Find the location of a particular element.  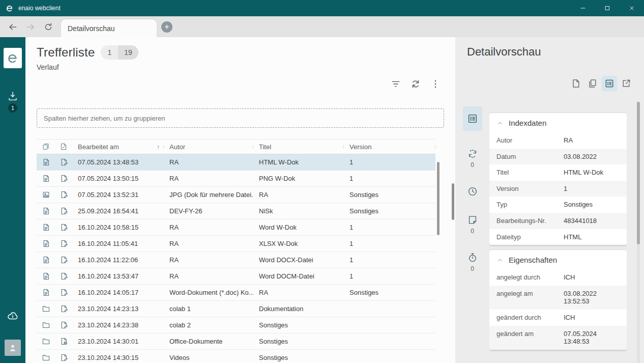

property-label: Titel is located at coordinates (530, 172).